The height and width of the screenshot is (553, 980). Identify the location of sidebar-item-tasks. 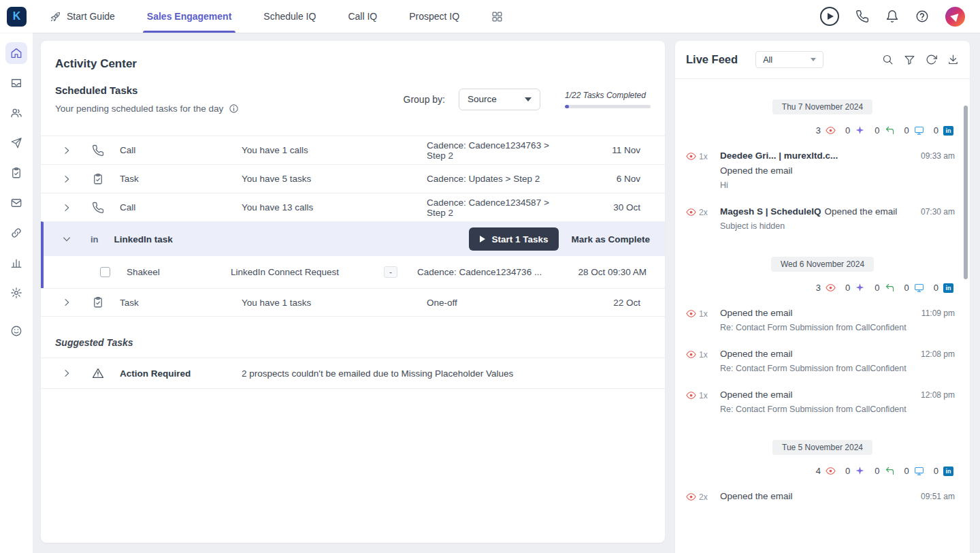
(16, 173).